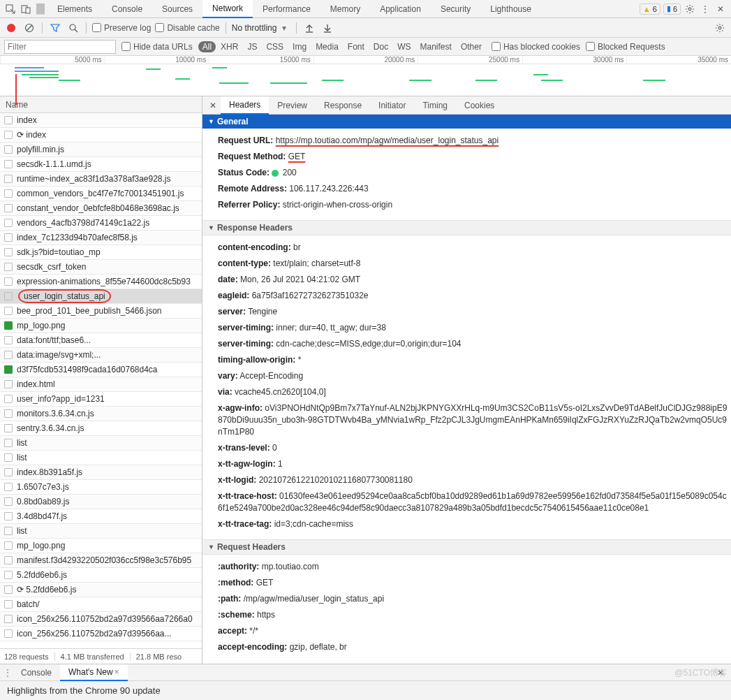 Image resolution: width=731 pixels, height=700 pixels. I want to click on filter-chip-js: JS, so click(252, 47).